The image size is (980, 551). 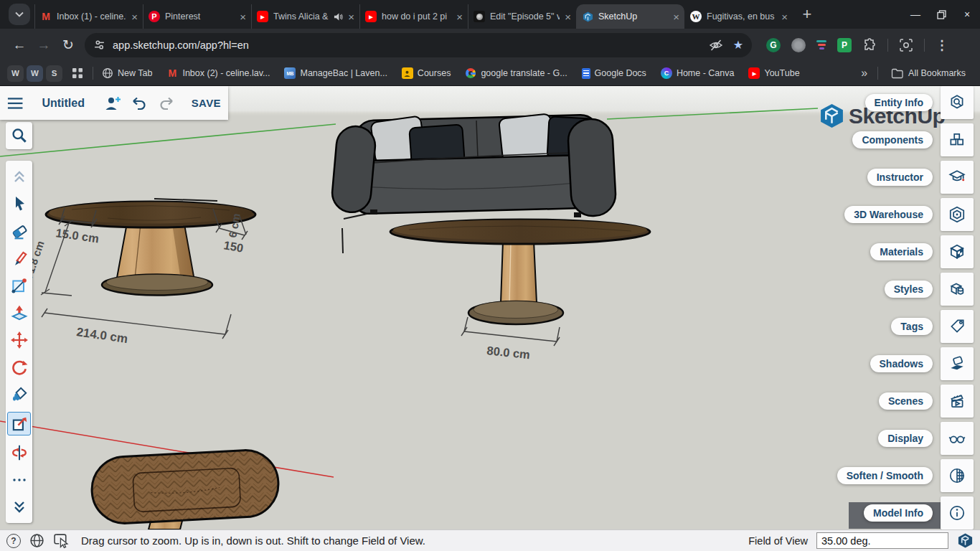 What do you see at coordinates (14, 541) in the screenshot?
I see `help-button: ?` at bounding box center [14, 541].